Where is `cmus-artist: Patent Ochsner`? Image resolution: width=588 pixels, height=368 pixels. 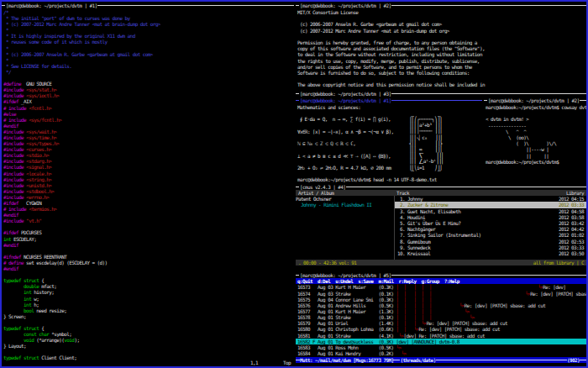 cmus-artist: Patent Ochsner is located at coordinates (344, 198).